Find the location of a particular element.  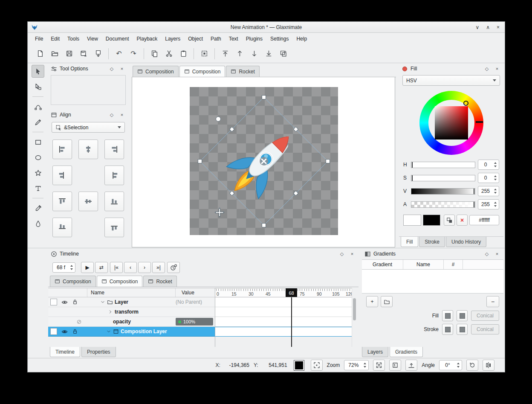

hue-slider is located at coordinates (443, 165).